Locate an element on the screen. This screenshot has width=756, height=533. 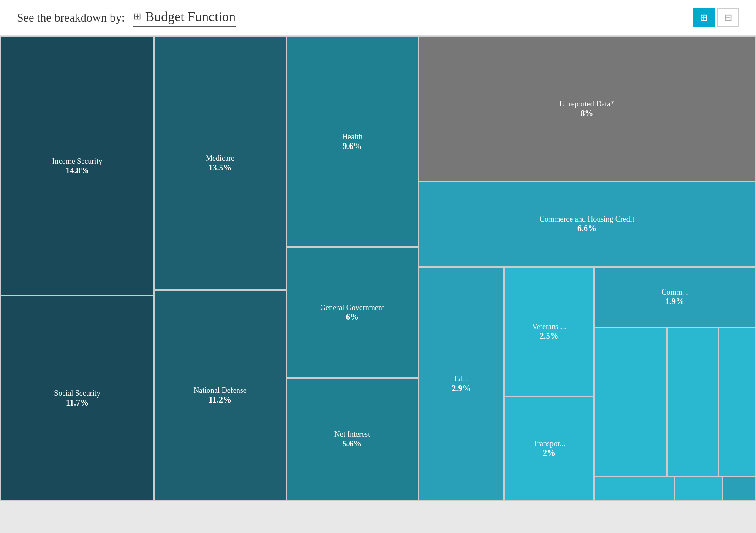
unreported-value: 8% is located at coordinates (587, 113).